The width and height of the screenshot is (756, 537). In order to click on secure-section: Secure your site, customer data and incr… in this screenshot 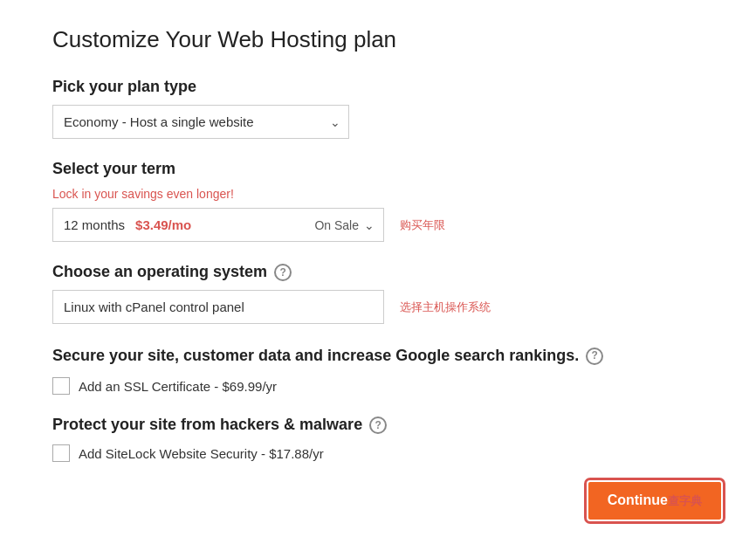, I will do `click(378, 370)`.